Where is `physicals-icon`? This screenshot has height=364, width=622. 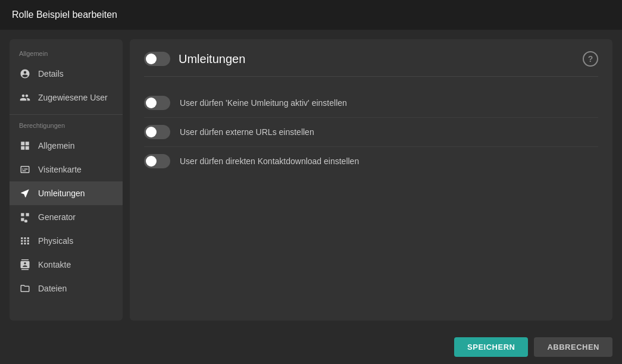
physicals-icon is located at coordinates (25, 241).